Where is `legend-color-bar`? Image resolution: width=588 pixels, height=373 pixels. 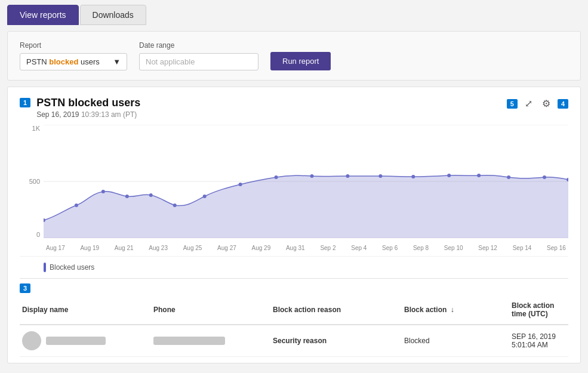 legend-color-bar is located at coordinates (45, 267).